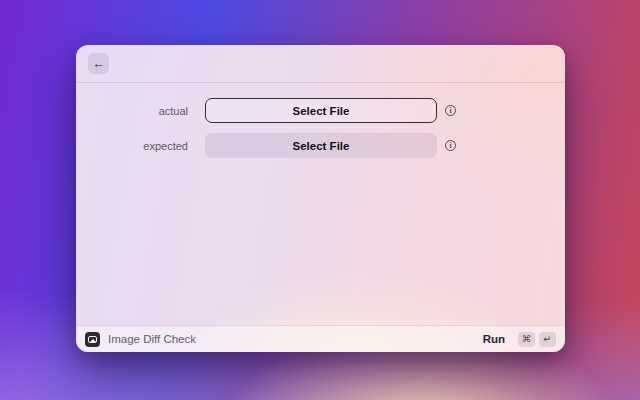 The width and height of the screenshot is (640, 400). What do you see at coordinates (494, 339) in the screenshot?
I see `run-button: Run` at bounding box center [494, 339].